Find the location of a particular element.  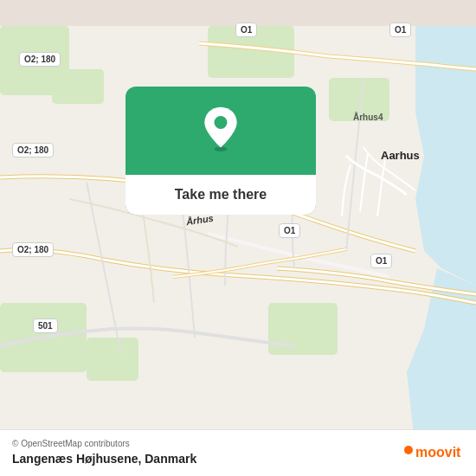

route-label-o2-180-a: O2; 180 is located at coordinates (40, 59).